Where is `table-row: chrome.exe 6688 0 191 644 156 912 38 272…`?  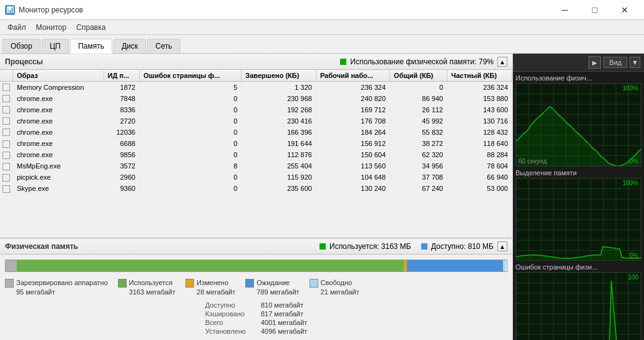
table-row: chrome.exe 6688 0 191 644 156 912 38 272… is located at coordinates (256, 143).